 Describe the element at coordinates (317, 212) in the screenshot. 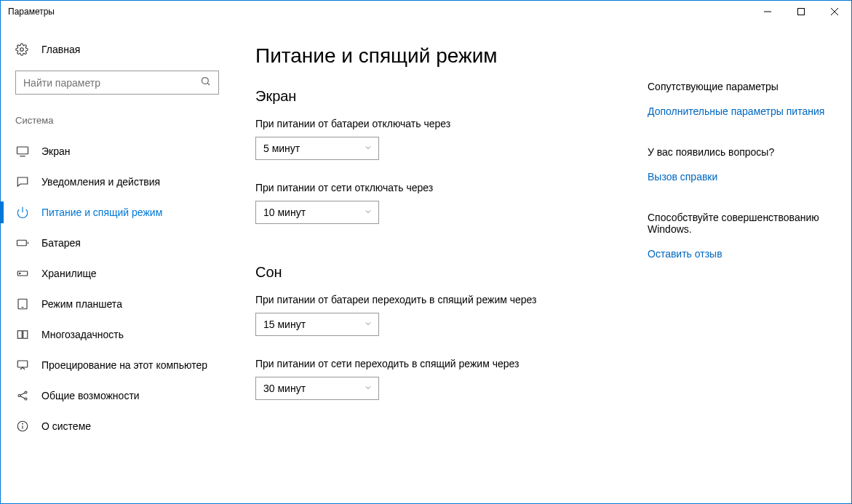

I see `screen-plugged-select: 10 минут` at that location.